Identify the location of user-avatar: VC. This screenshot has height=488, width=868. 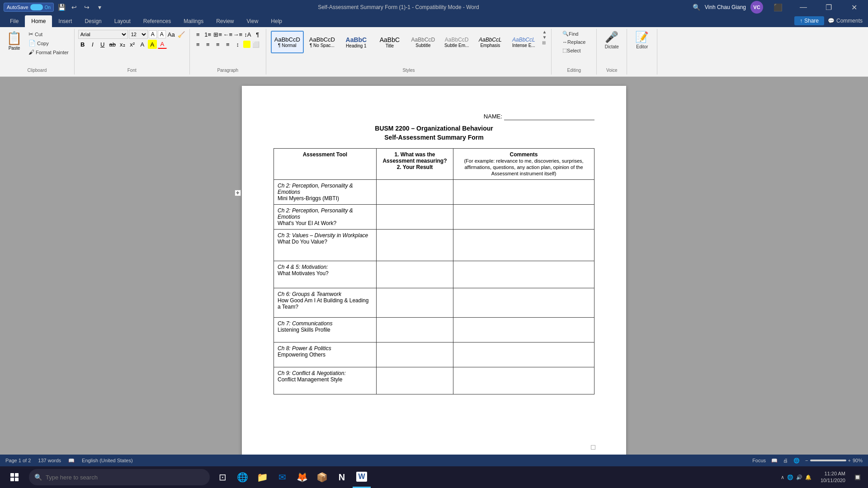
(757, 7).